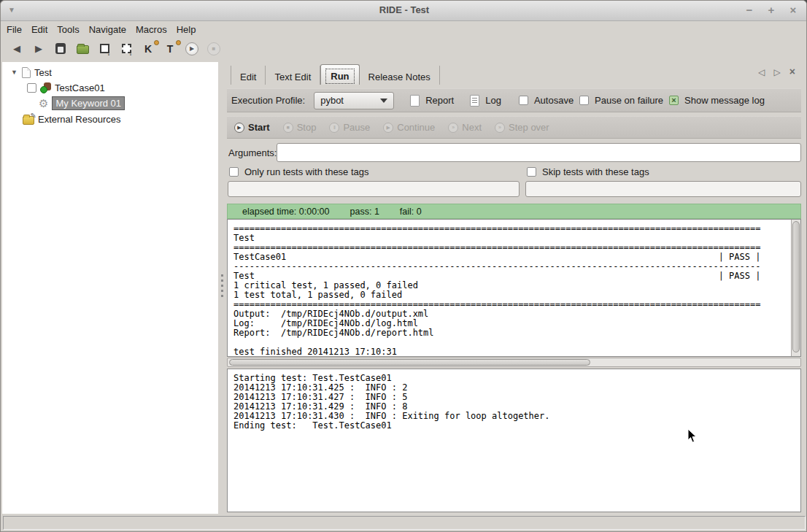 This screenshot has width=807, height=532. Describe the element at coordinates (793, 10) in the screenshot. I see `close-button: ×` at that location.